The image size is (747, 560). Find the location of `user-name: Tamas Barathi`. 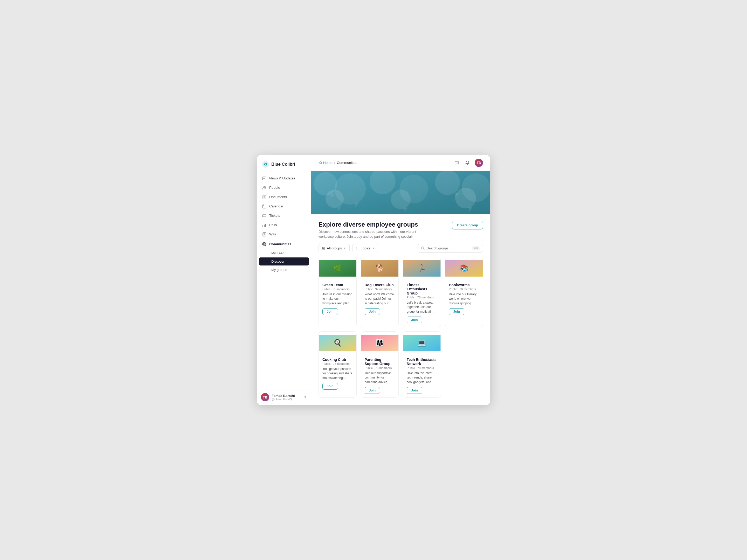

user-name: Tamas Barathi is located at coordinates (286, 396).